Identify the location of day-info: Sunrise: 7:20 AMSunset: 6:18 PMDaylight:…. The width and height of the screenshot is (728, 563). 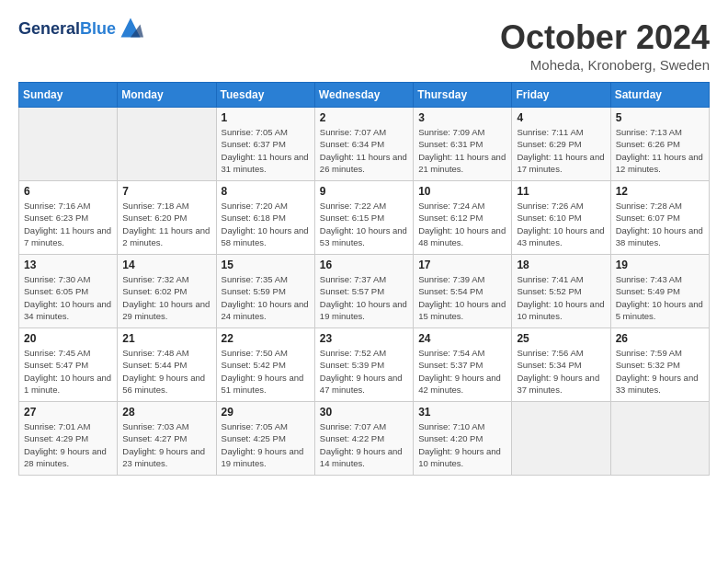
(266, 224).